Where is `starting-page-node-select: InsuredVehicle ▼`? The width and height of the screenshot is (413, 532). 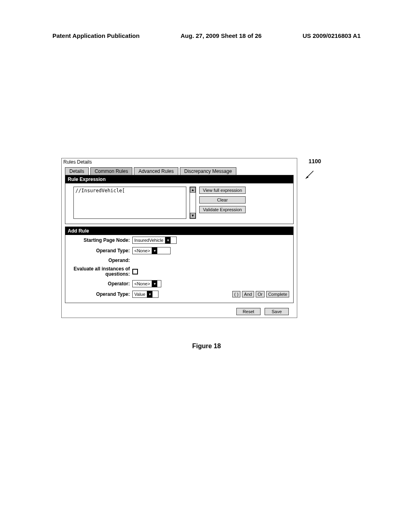 starting-page-node-select: InsuredVehicle ▼ is located at coordinates (154, 240).